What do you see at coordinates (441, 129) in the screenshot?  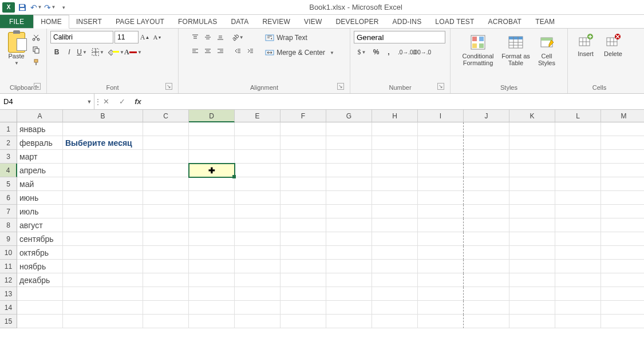 I see `cell-I1` at bounding box center [441, 129].